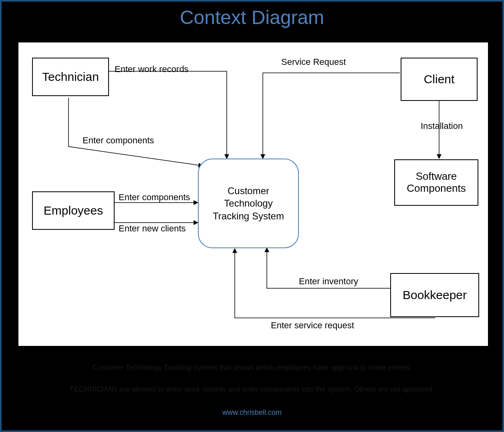 The height and width of the screenshot is (432, 504). What do you see at coordinates (439, 79) in the screenshot?
I see `entity-client: Client` at bounding box center [439, 79].